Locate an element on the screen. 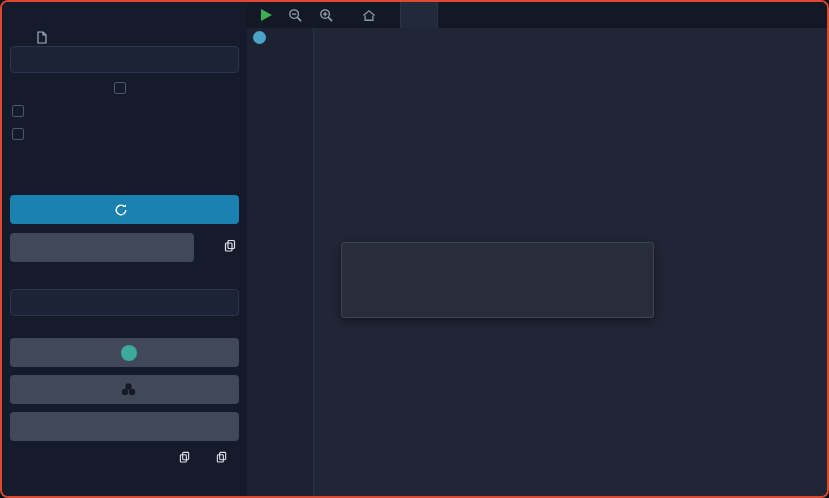 This screenshot has height=498, width=829. hide-warnings-checkbox is located at coordinates (18, 134).